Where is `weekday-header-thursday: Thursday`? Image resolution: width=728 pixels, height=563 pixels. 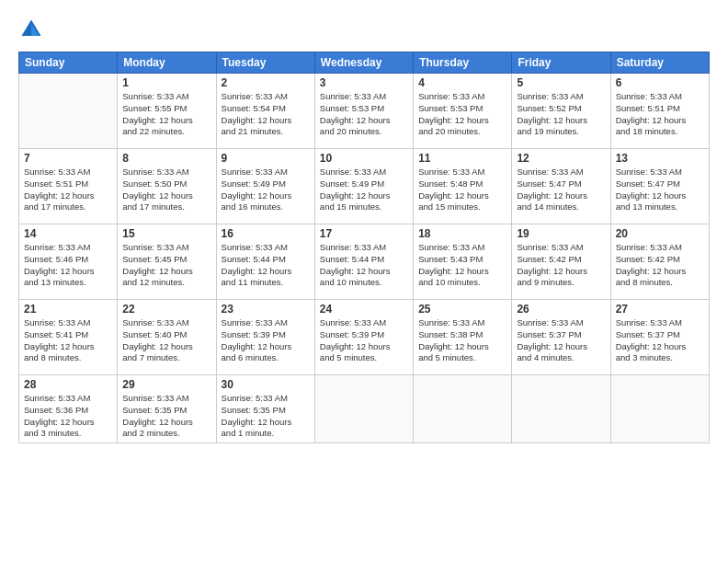 weekday-header-thursday: Thursday is located at coordinates (463, 63).